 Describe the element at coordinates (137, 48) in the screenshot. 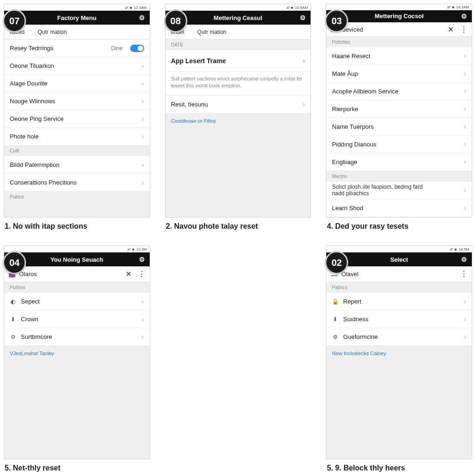

I see `toggle-switch` at that location.